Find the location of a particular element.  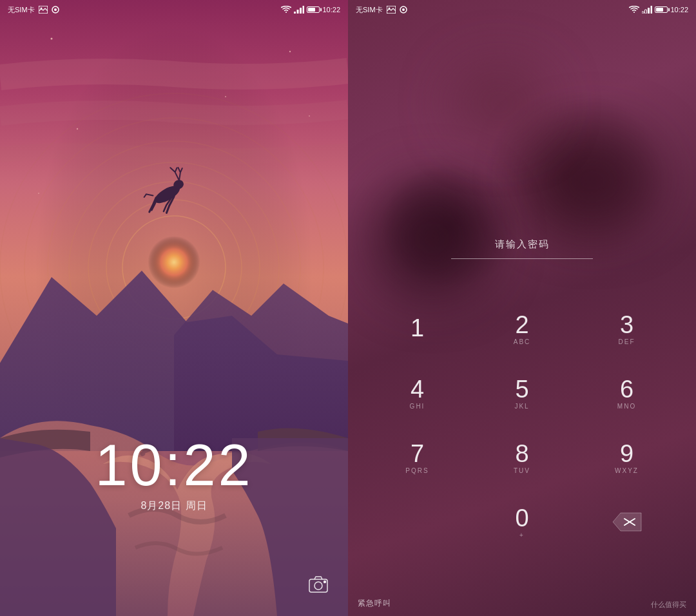

numpad-key-8: 8 TUV is located at coordinates (522, 457).